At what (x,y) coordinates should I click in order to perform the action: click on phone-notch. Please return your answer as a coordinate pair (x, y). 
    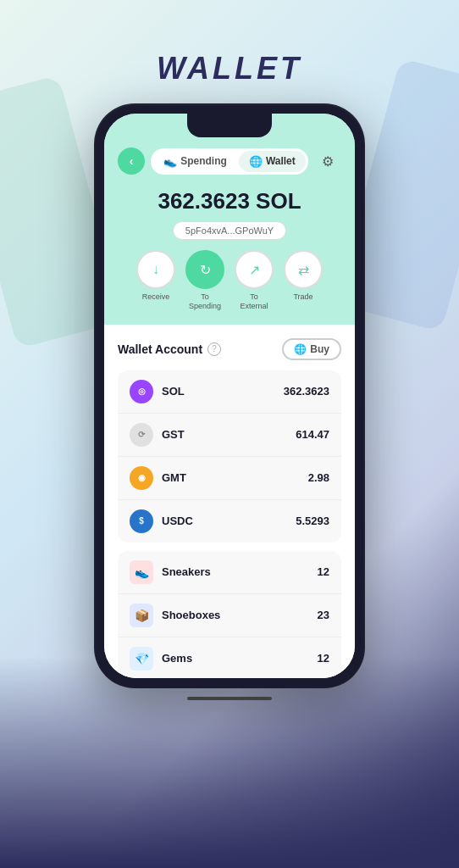
    Looking at the image, I should click on (230, 125).